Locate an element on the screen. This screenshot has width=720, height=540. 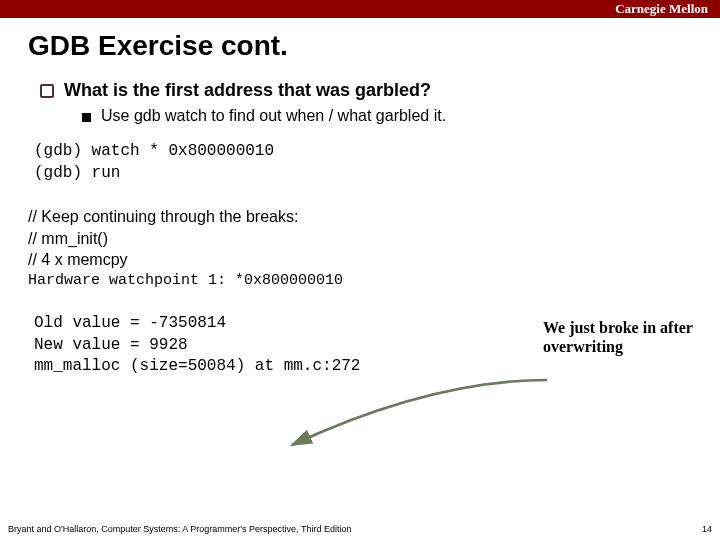
gdb-commands-block: (gdb) watch * 0x800000010 (gdb) run is located at coordinates (377, 162).